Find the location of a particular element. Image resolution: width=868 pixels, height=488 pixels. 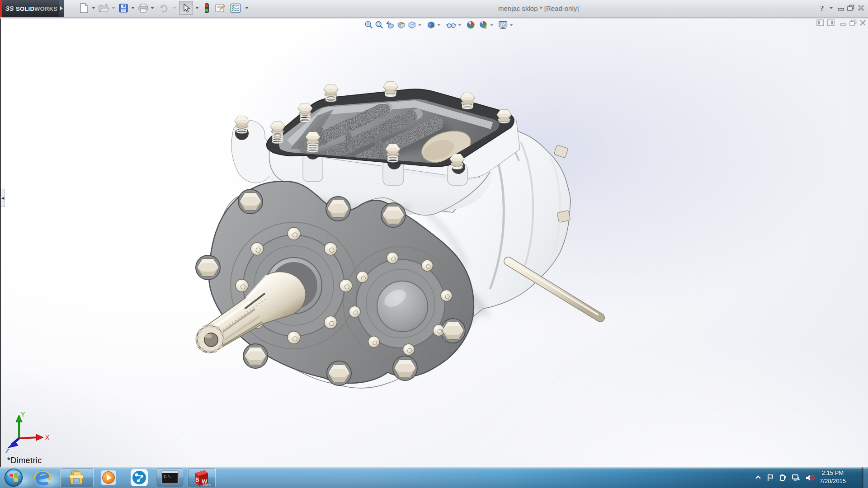

new-document-dropdown is located at coordinates (94, 8).